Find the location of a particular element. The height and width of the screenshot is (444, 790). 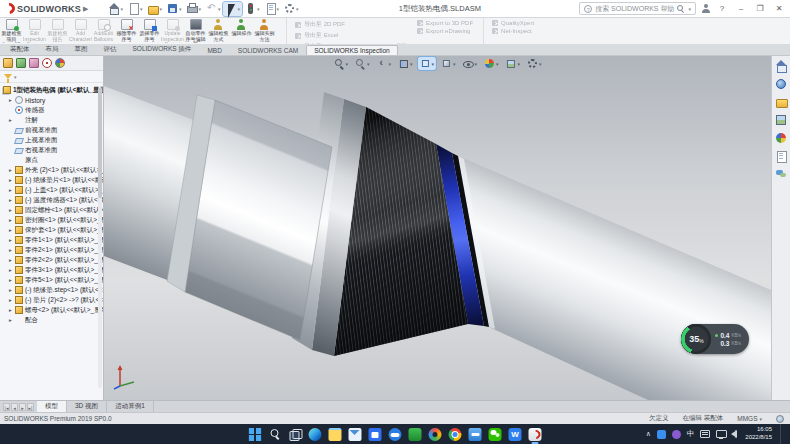

displaymanager-tab-icon is located at coordinates (60, 63).